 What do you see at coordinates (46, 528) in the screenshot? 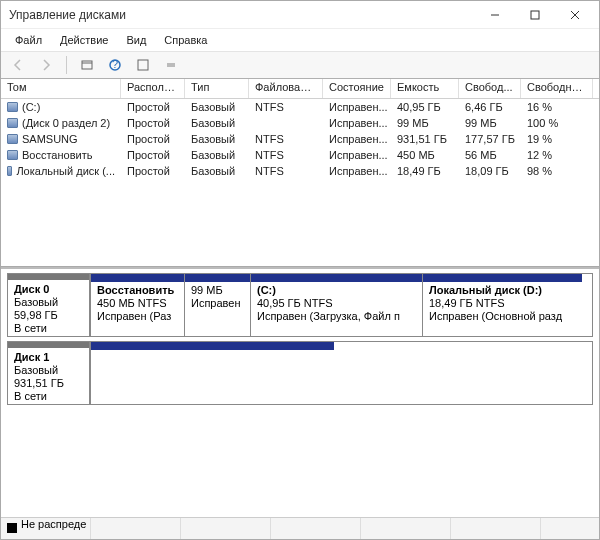
I see `legend-unallocated: Не распреде` at bounding box center [46, 528].